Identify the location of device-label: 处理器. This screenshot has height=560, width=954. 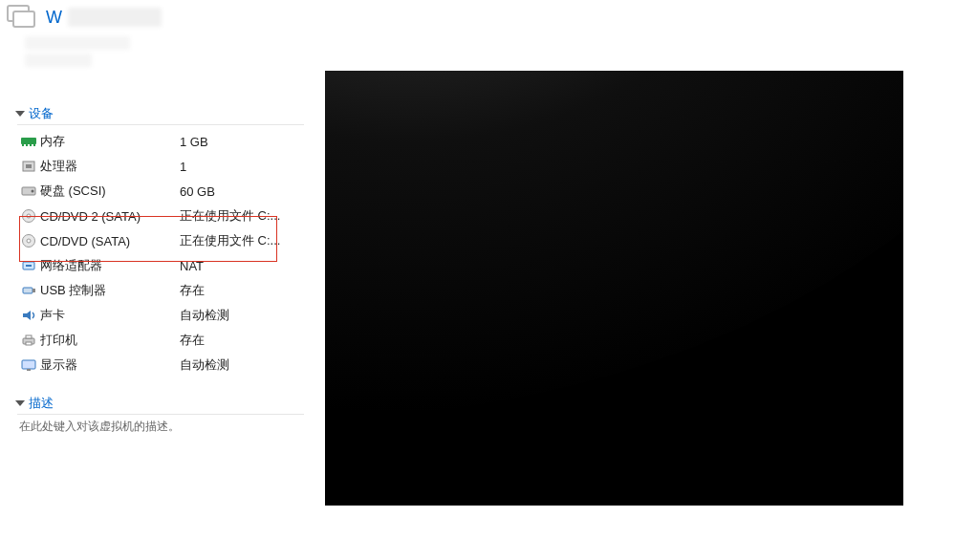
(110, 166).